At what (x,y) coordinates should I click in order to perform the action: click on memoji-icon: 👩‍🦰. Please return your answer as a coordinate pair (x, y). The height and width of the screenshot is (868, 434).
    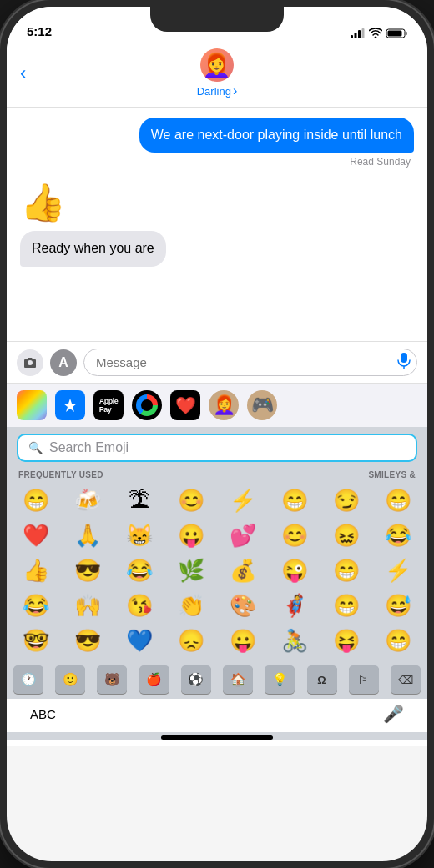
    Looking at the image, I should click on (224, 405).